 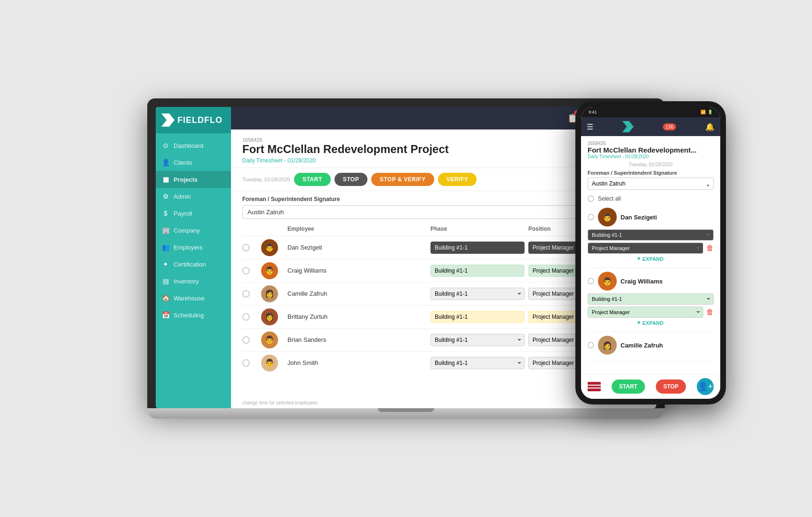 What do you see at coordinates (651, 386) in the screenshot?
I see `phone-bottom-bar: START STOP 👤+` at bounding box center [651, 386].